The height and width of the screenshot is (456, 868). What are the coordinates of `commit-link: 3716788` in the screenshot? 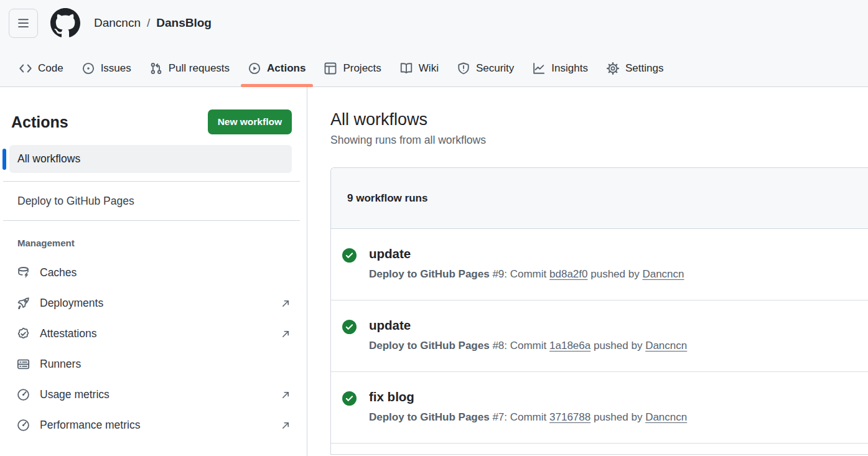 It's located at (570, 417).